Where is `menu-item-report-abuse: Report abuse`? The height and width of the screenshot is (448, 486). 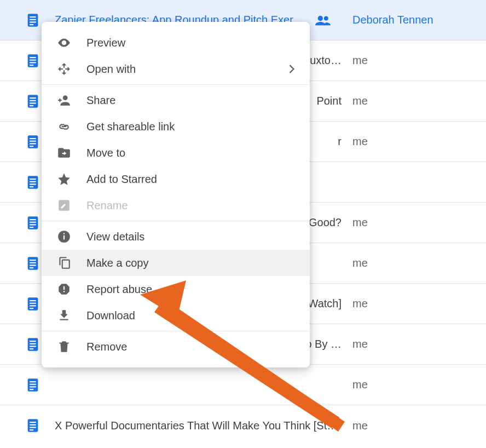 menu-item-report-abuse: Report abuse is located at coordinates (176, 289).